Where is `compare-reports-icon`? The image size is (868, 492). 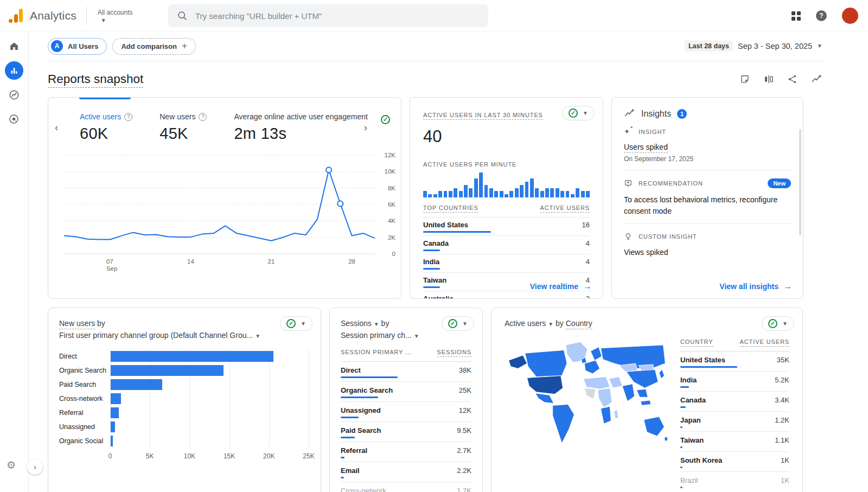
compare-reports-icon is located at coordinates (769, 79).